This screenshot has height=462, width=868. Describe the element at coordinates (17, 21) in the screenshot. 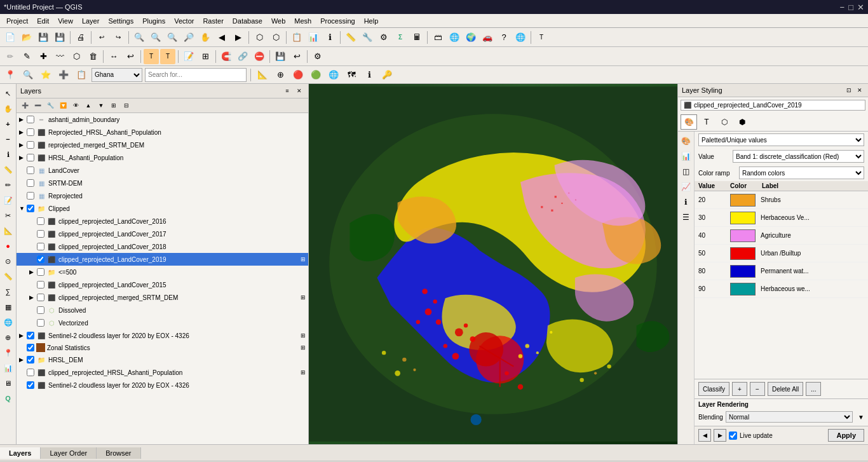

I see `menu-project: Project` at that location.